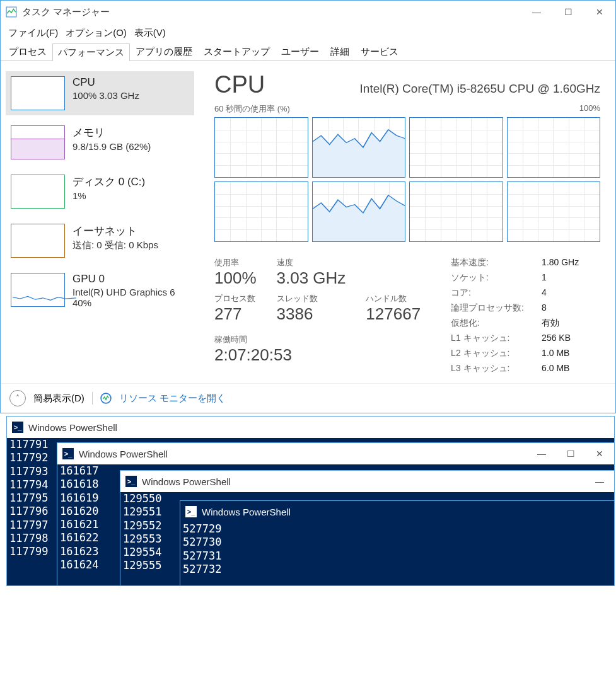  I want to click on disk-mini-graph, so click(38, 192).